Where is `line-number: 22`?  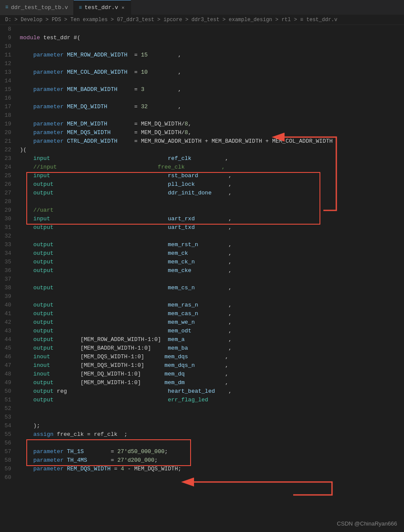 line-number: 22 is located at coordinates (9, 150).